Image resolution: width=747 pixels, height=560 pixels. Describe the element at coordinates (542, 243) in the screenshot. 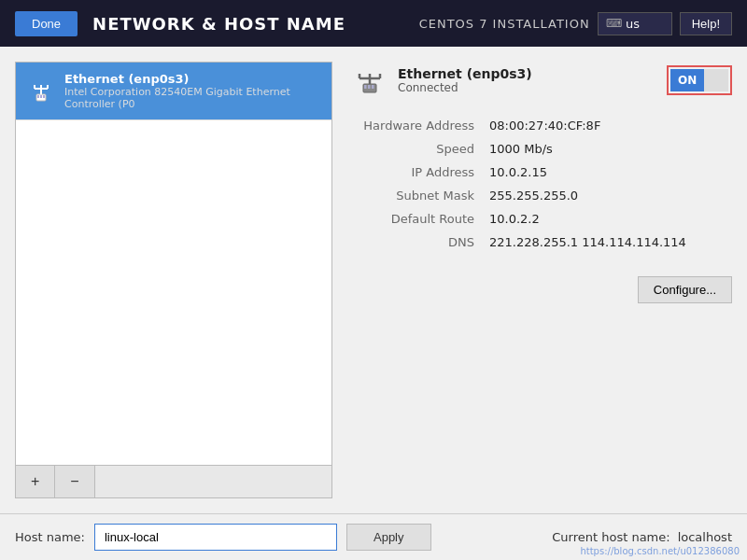

I see `dns-row: DNS 221.228.255.1 114.114.114.114` at that location.